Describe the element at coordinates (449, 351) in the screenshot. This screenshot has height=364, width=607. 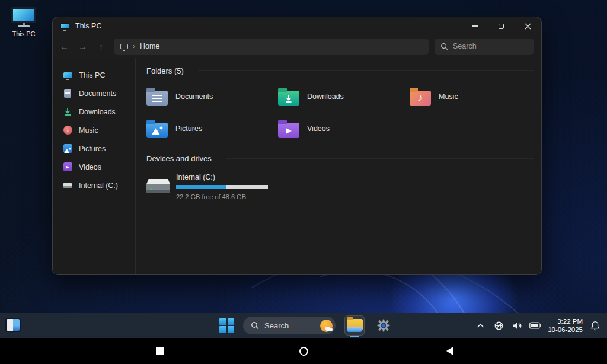
I see `back-triangle-icon` at that location.